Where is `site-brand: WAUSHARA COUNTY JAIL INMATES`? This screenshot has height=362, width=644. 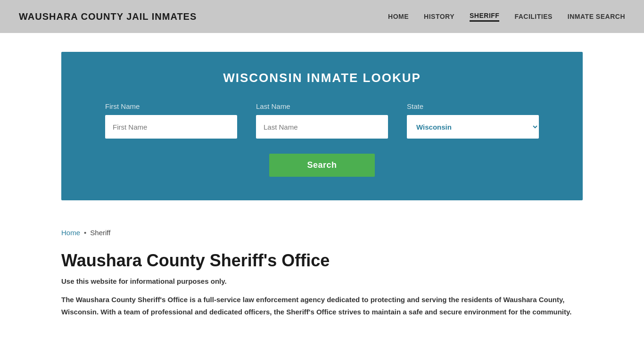
site-brand: WAUSHARA COUNTY JAIL INMATES is located at coordinates (107, 17).